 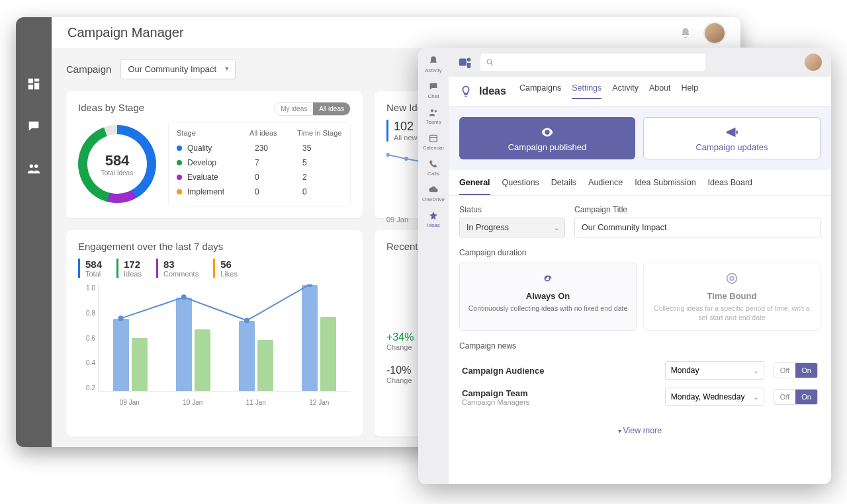 I want to click on sidebar-people-icon, so click(x=34, y=170).